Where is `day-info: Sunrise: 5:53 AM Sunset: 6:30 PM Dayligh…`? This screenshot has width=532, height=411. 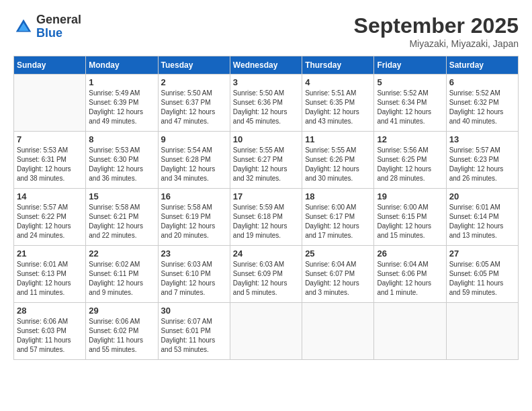 day-info: Sunrise: 5:53 AM Sunset: 6:30 PM Dayligh… is located at coordinates (122, 165).